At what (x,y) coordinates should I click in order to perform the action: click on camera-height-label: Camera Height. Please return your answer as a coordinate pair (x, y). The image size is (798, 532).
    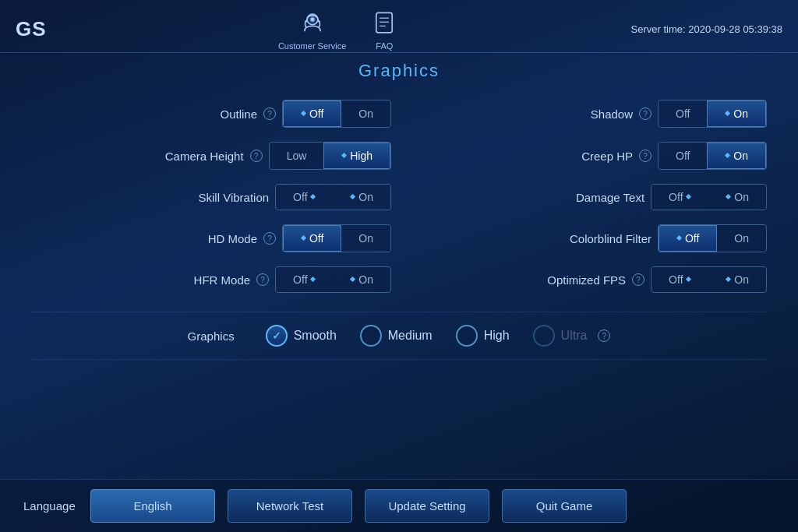
    Looking at the image, I should click on (197, 156).